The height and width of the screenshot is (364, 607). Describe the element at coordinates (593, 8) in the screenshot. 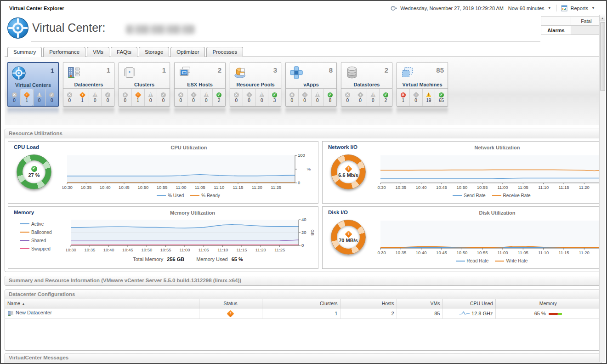

I see `reports-caret-icon: ▼` at that location.